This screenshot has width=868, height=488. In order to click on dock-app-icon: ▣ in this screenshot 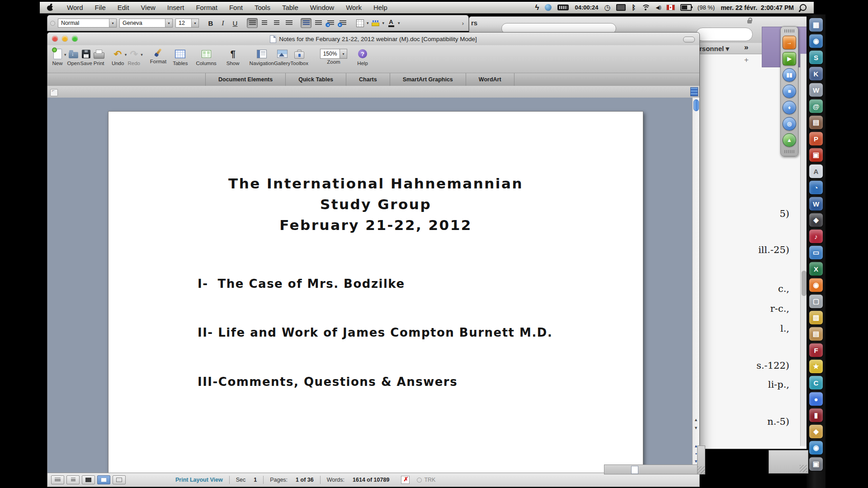, I will do `click(816, 155)`.